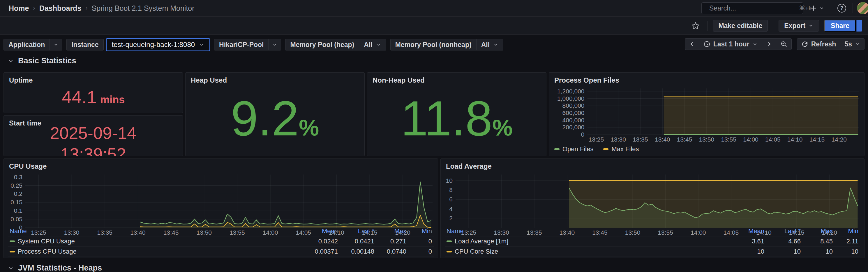 This screenshot has height=272, width=868. Describe the element at coordinates (451, 190) in the screenshot. I see `svg-text: 8` at that location.